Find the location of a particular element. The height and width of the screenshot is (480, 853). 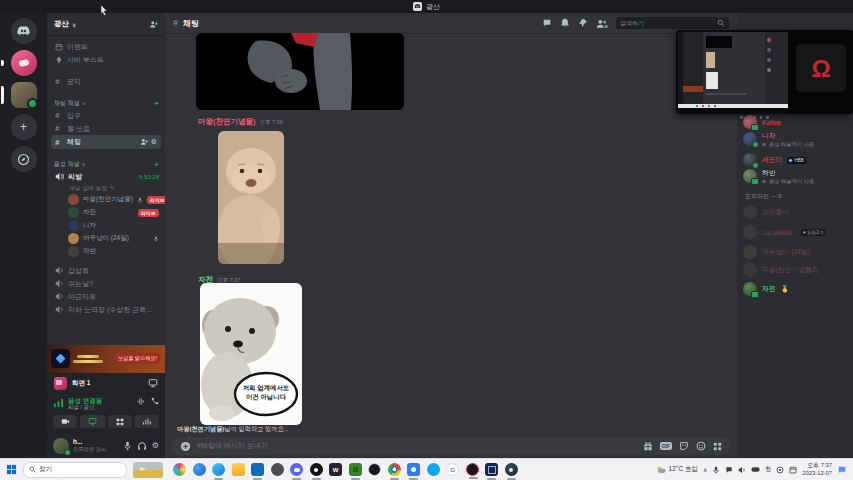

blue-app-icon is located at coordinates (200, 470).